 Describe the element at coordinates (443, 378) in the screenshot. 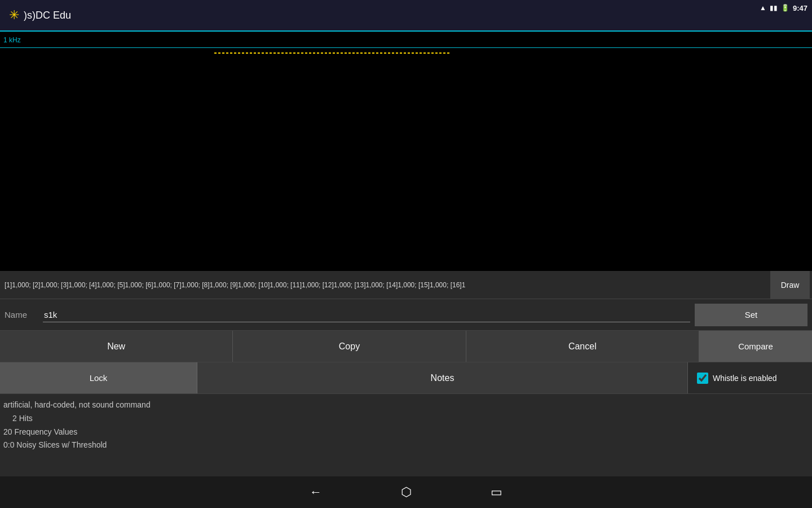

I see `notes-button: Notes` at that location.